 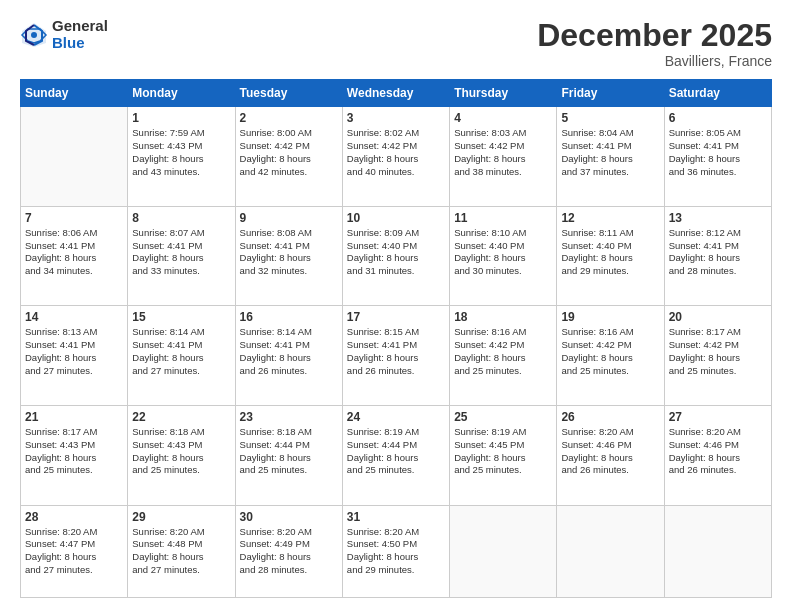 I want to click on day-number: 15, so click(x=181, y=317).